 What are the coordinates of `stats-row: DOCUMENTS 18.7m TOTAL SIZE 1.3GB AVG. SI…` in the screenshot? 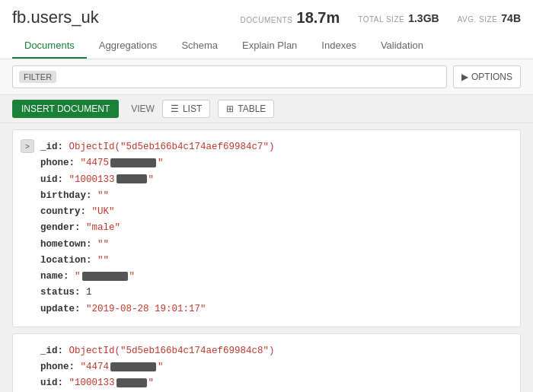 It's located at (381, 18).